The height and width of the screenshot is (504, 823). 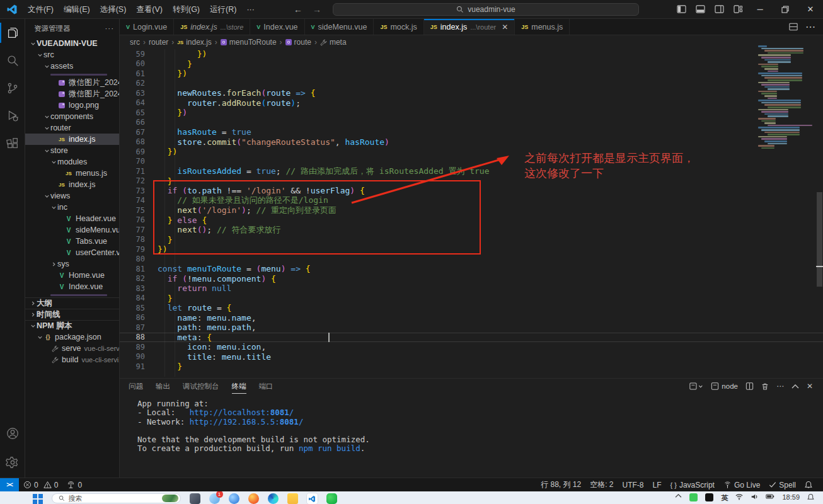 What do you see at coordinates (317, 9) in the screenshot?
I see `forward-icon: →` at bounding box center [317, 9].